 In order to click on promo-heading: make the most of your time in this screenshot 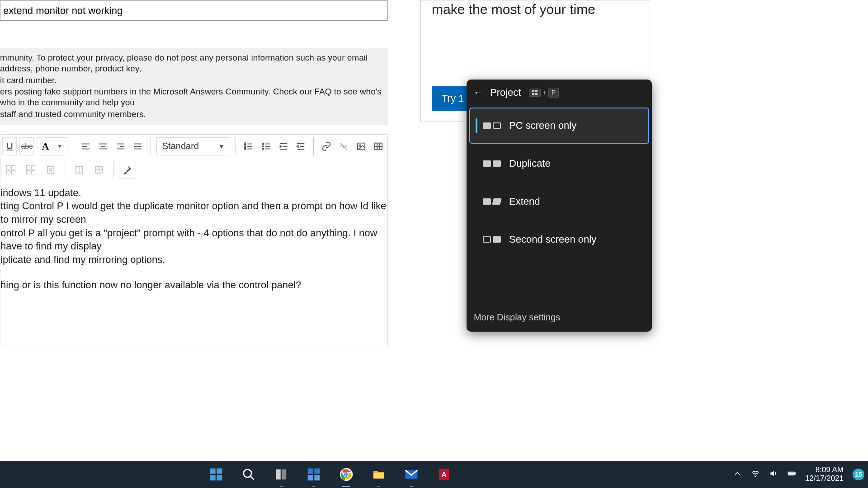, I will do `click(535, 10)`.